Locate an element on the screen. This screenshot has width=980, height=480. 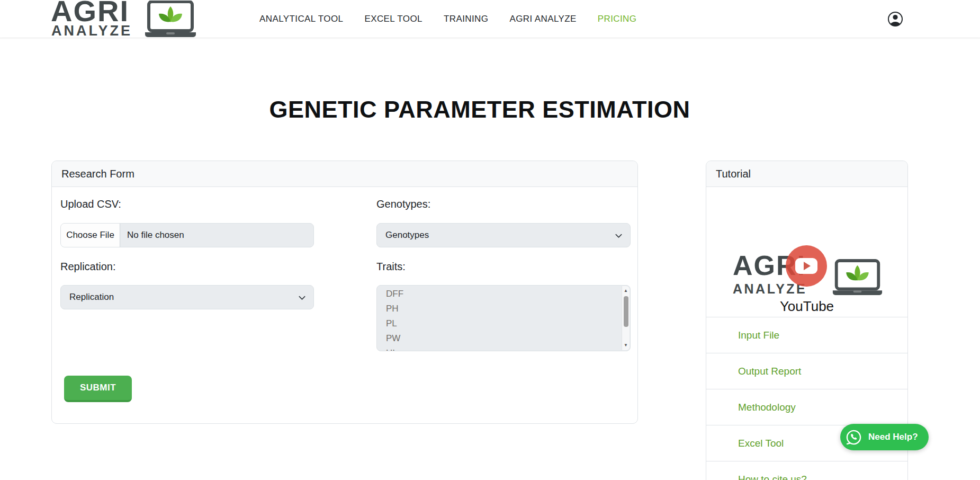
trait-option-hi: HI is located at coordinates (504, 349).